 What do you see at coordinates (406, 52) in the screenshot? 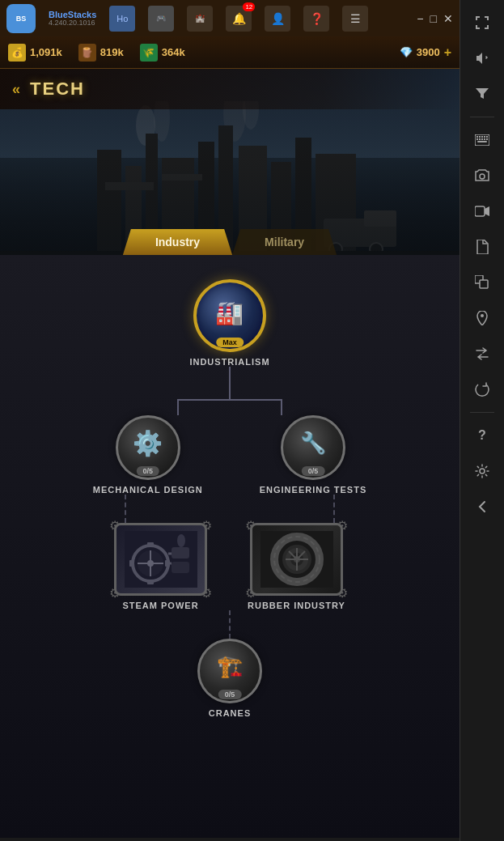
I see `premium-icon: 💎` at bounding box center [406, 52].